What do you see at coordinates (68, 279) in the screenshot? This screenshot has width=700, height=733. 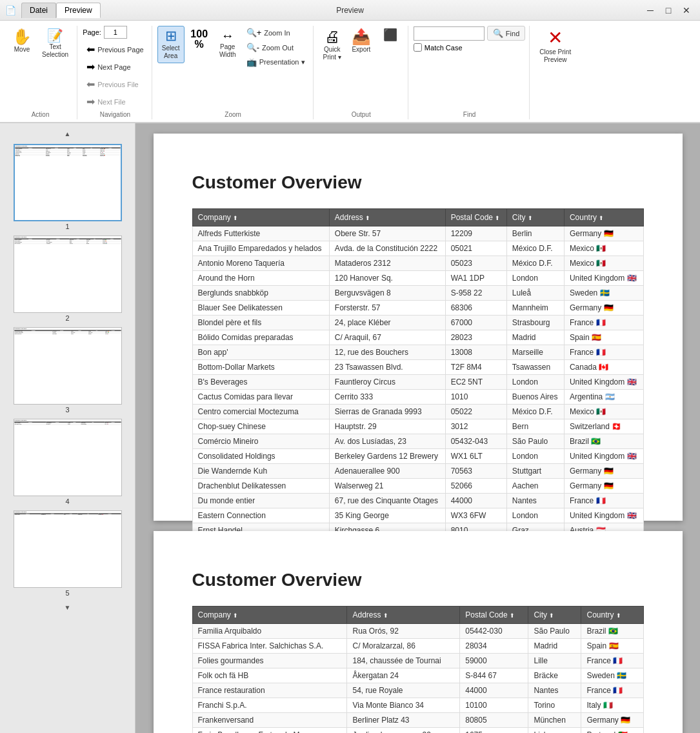 I see `thumbnail-item-2: Customer Overview CompanyAddressPostalCi…` at bounding box center [68, 279].